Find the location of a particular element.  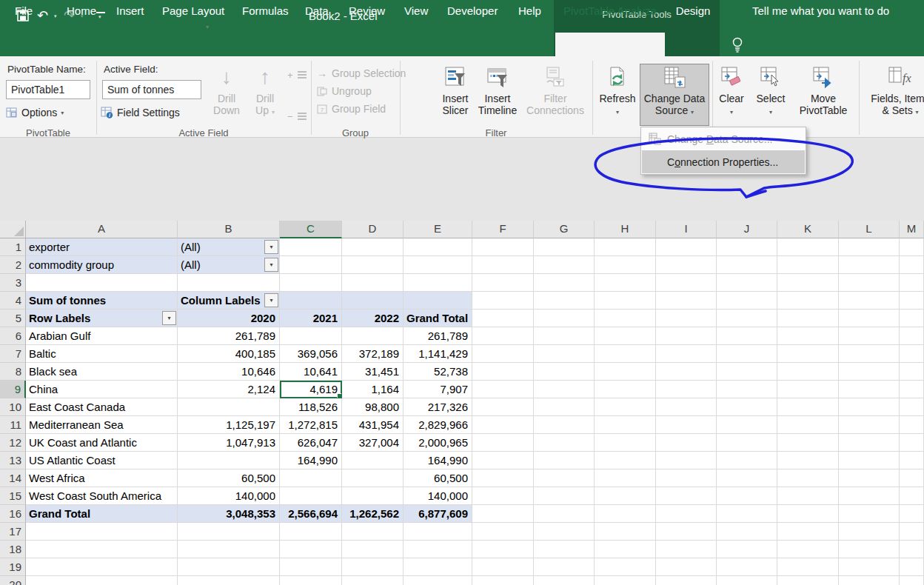

refresh-button: Refresh ▾ is located at coordinates (617, 96).